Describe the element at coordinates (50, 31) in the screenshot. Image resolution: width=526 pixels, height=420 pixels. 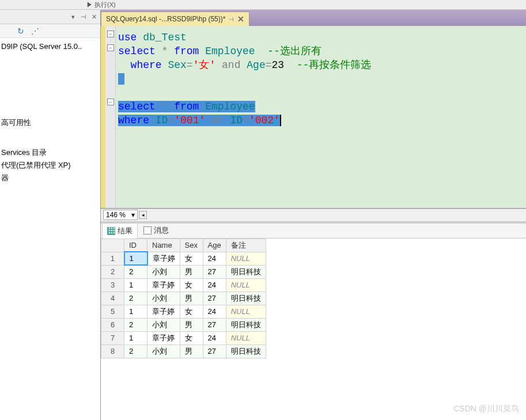
I see `panel-toolbar: ↻ ⋰` at that location.